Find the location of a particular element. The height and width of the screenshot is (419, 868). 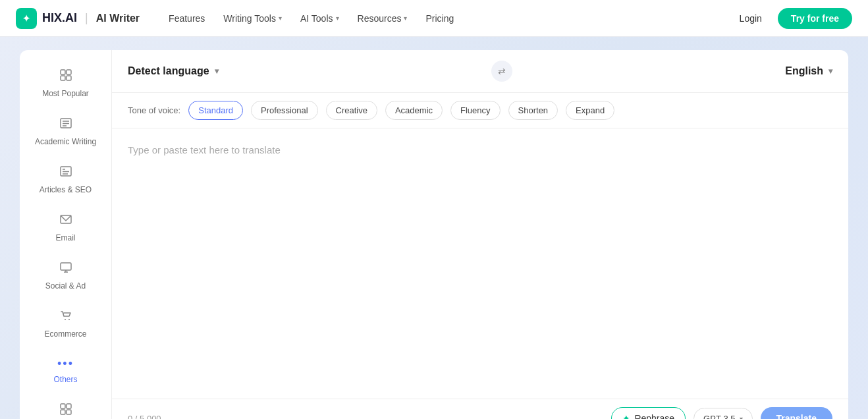

target-language-label: English is located at coordinates (804, 71).